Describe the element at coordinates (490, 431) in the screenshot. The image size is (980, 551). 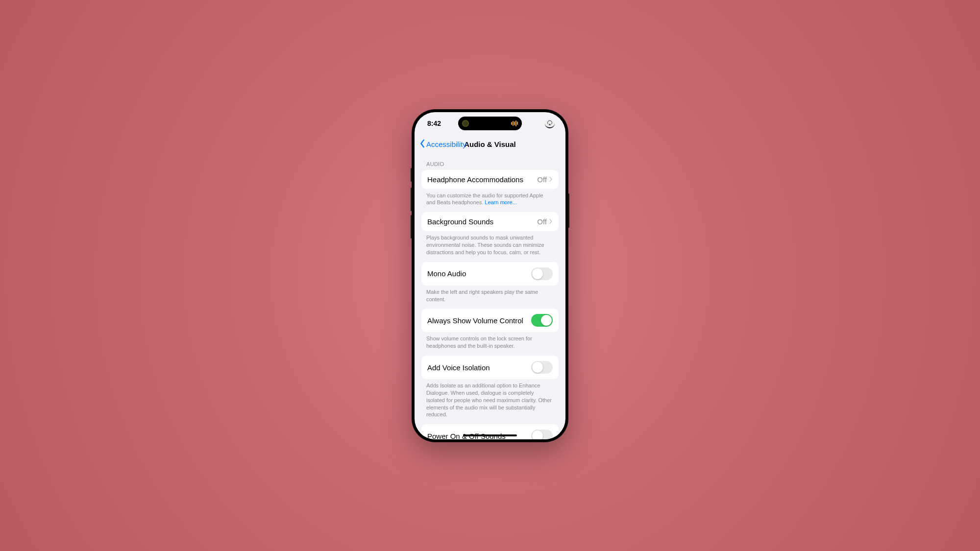
I see `row-power-sounds: Power On & Off Sounds` at that location.